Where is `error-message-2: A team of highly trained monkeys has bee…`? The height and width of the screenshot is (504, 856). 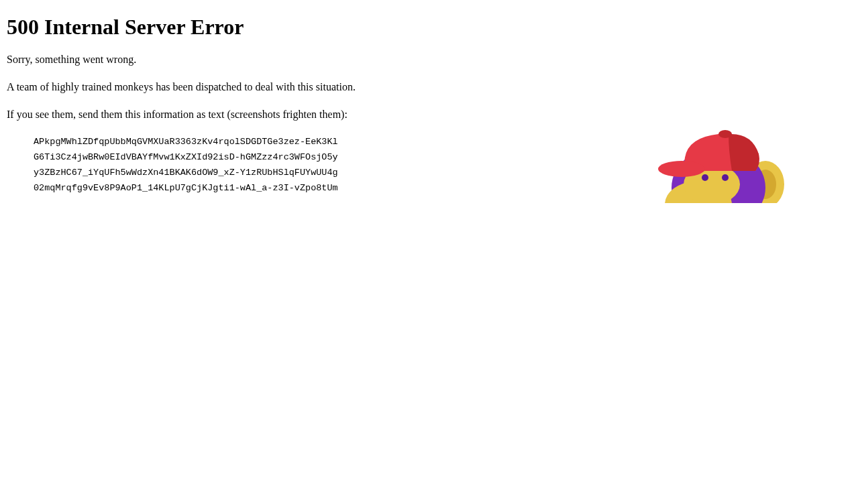
error-message-2: A team of highly trained monkeys has bee… is located at coordinates (428, 87).